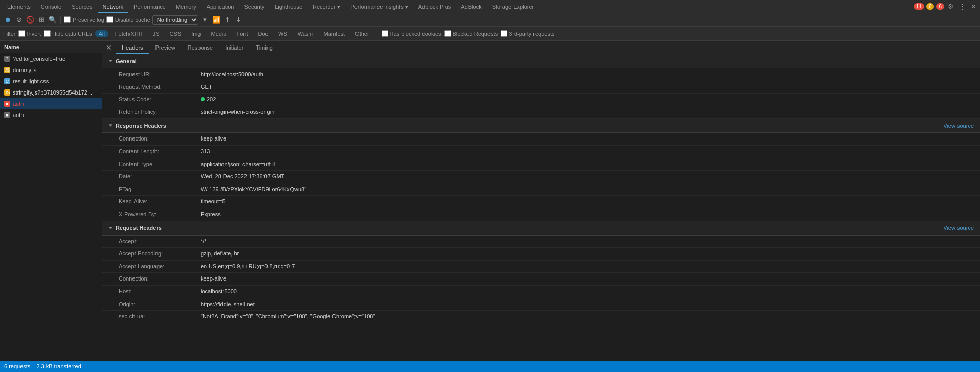 Image resolution: width=980 pixels, height=372 pixels. What do you see at coordinates (959, 126) in the screenshot?
I see `response-view-source-link: View source` at bounding box center [959, 126].